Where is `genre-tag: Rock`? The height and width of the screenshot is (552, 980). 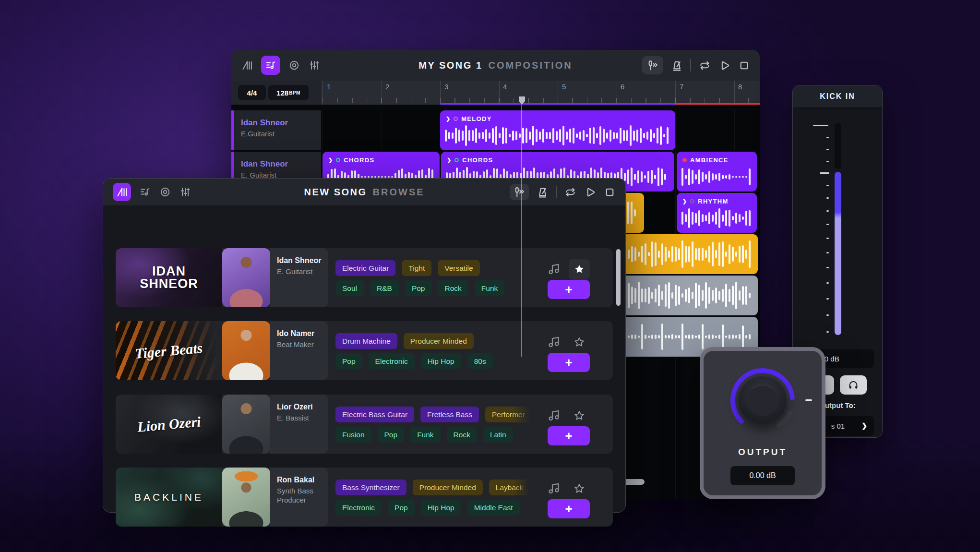 genre-tag: Rock is located at coordinates (453, 288).